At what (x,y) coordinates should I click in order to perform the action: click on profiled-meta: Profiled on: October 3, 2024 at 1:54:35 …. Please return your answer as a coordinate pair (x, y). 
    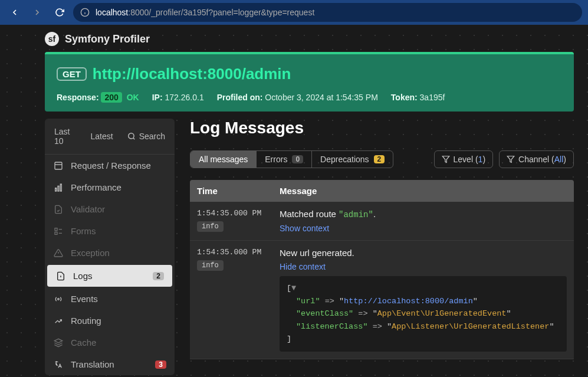
    Looking at the image, I should click on (297, 97).